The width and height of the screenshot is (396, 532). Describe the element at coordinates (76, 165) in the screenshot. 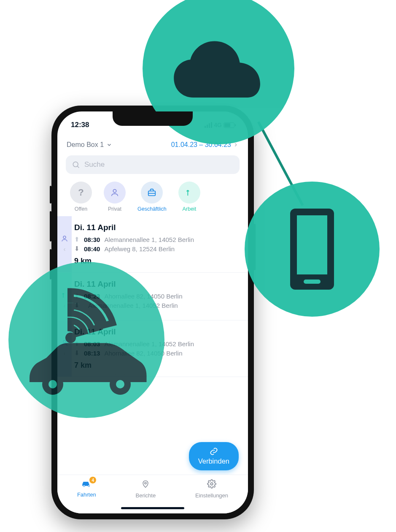

I see `search-icon` at that location.